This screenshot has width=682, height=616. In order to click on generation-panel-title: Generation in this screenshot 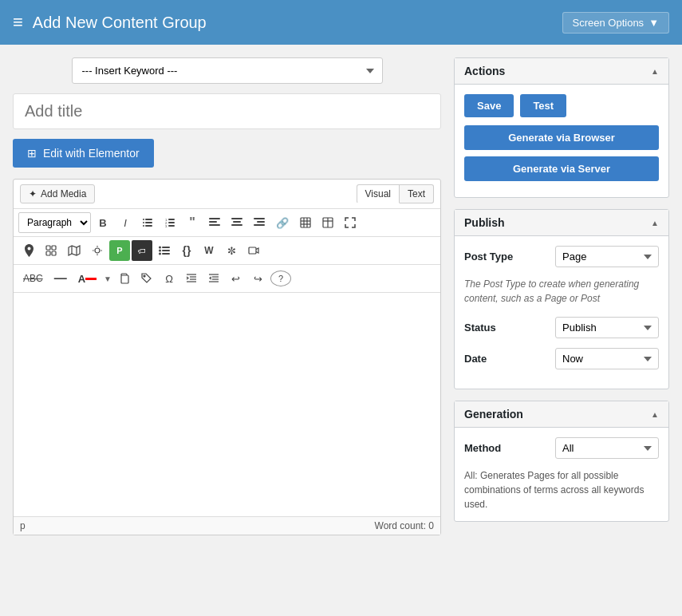, I will do `click(494, 414)`.